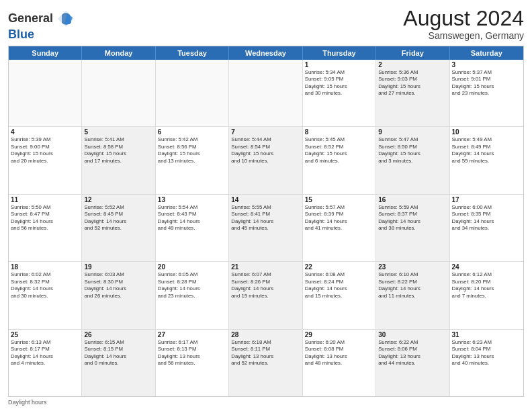 The height and width of the screenshot is (411, 532). Describe the element at coordinates (45, 267) in the screenshot. I see `day-number: 18` at that location.